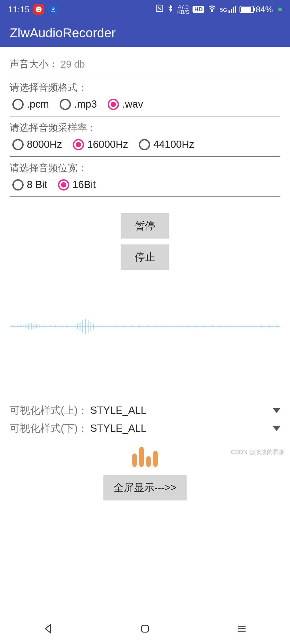 Image resolution: width=290 pixels, height=644 pixels. Describe the element at coordinates (73, 64) in the screenshot. I see `volume-value: 29 db` at that location.